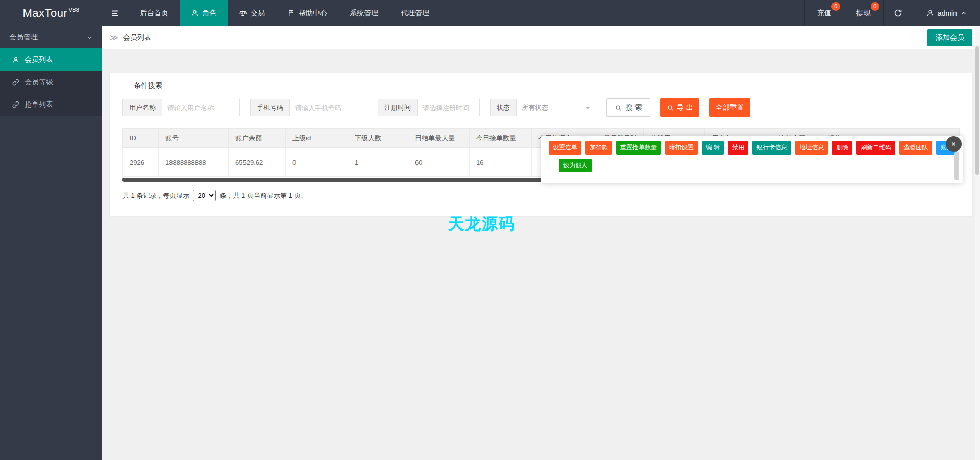 The image size is (980, 460). What do you see at coordinates (752, 159) in the screenshot?
I see `row-actions-popup: 设置连单 加扣款 重置抢单数量 暗扣设置 编 辑 禁用 银行卡信息 地址信息 删…` at bounding box center [752, 159].